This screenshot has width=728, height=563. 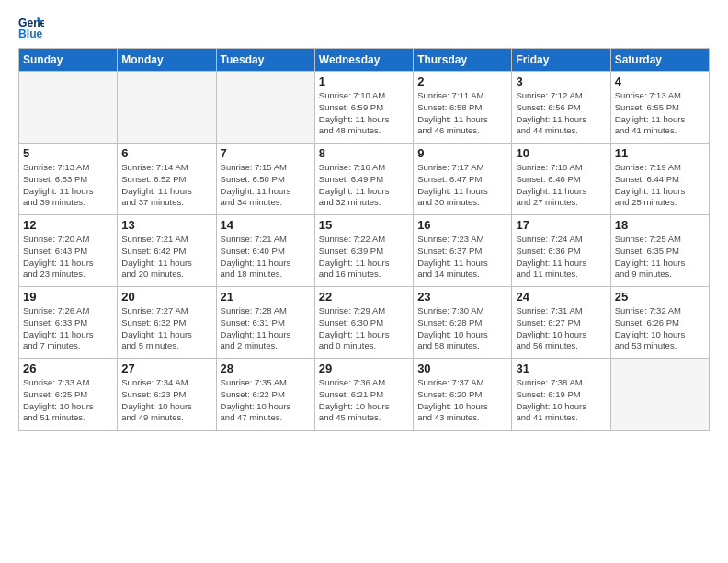 I want to click on day-info: Sunrise: 7:22 AM Sunset: 6:39 PM Dayligh…, so click(x=364, y=258).